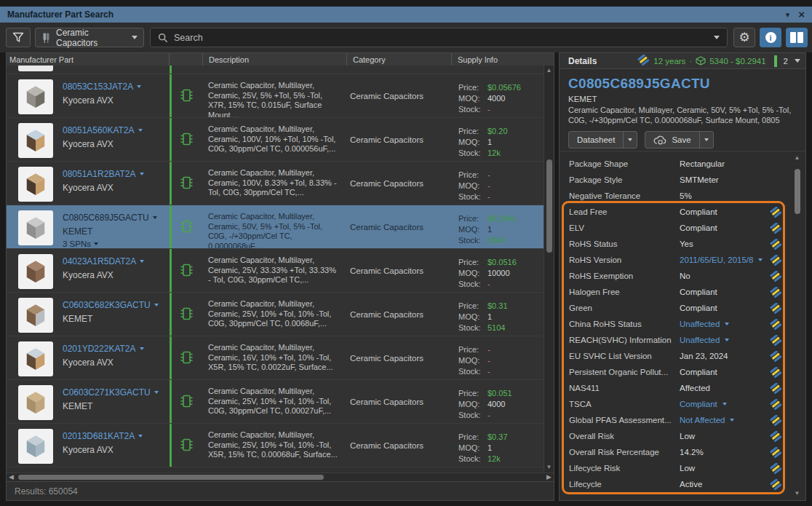 This screenshot has width=812, height=506. Describe the element at coordinates (156, 305) in the screenshot. I see `part-dropdown-icon` at that location.